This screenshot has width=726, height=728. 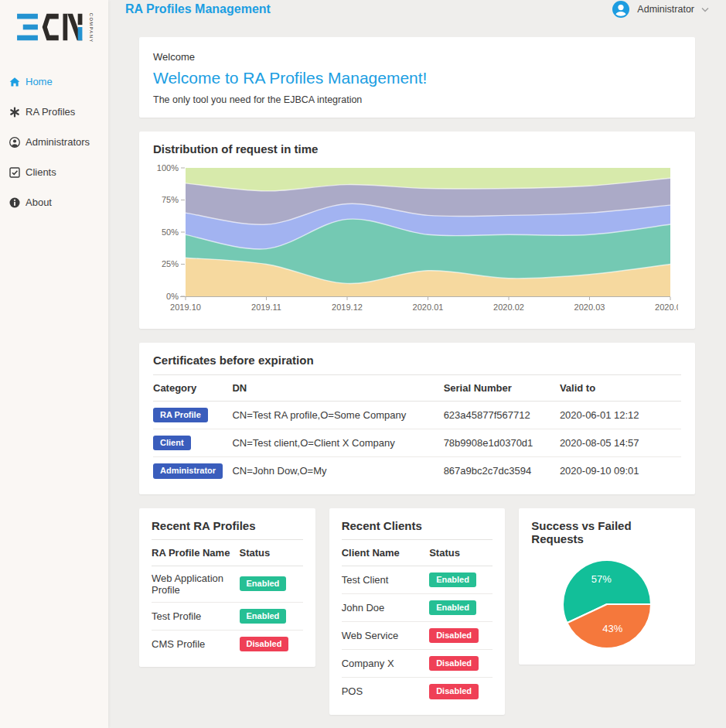 I want to click on recent-clients-title: Recent Clients, so click(x=418, y=529).